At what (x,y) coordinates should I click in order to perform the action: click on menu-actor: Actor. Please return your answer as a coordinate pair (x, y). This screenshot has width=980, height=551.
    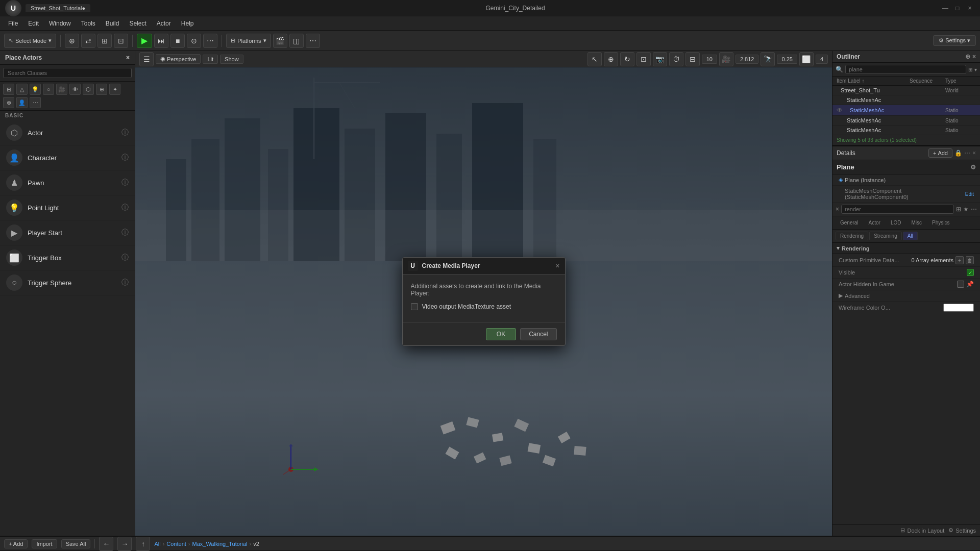
    Looking at the image, I should click on (164, 23).